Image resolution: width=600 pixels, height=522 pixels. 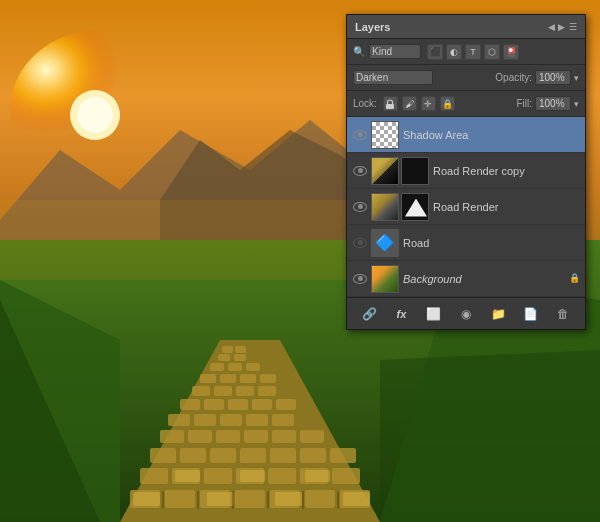 What do you see at coordinates (435, 52) in the screenshot?
I see `pixel-filter-icon: ⬛` at bounding box center [435, 52].